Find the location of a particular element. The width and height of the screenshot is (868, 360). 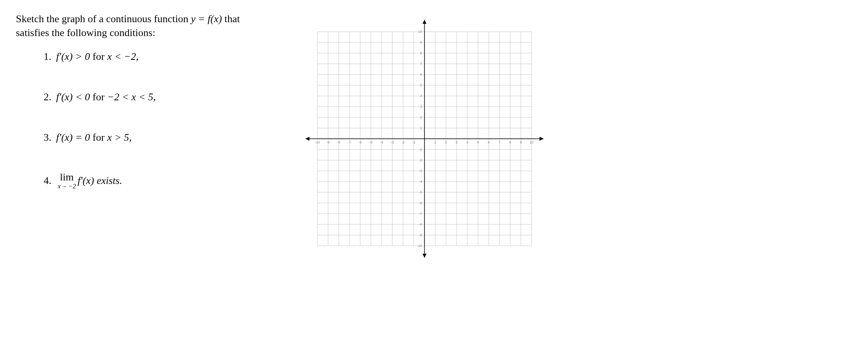

limit-after: f′(x) exists. is located at coordinates (100, 181).